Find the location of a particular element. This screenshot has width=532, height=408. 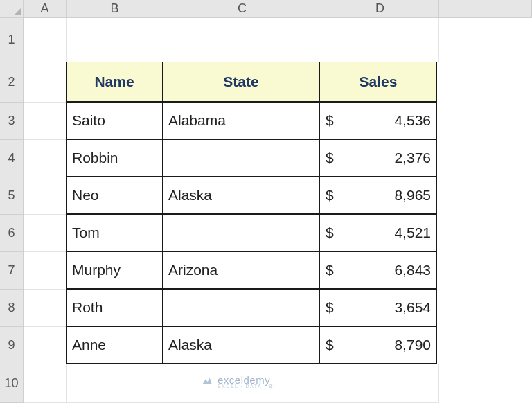

row-header-9: 9 is located at coordinates (12, 346).